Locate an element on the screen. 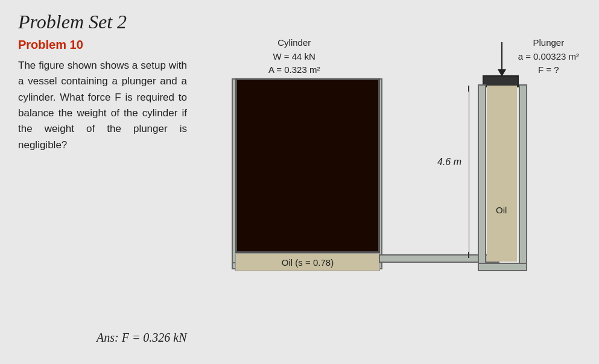 The height and width of the screenshot is (364, 599). cylinder-label-line1: Cylinder is located at coordinates (294, 43).